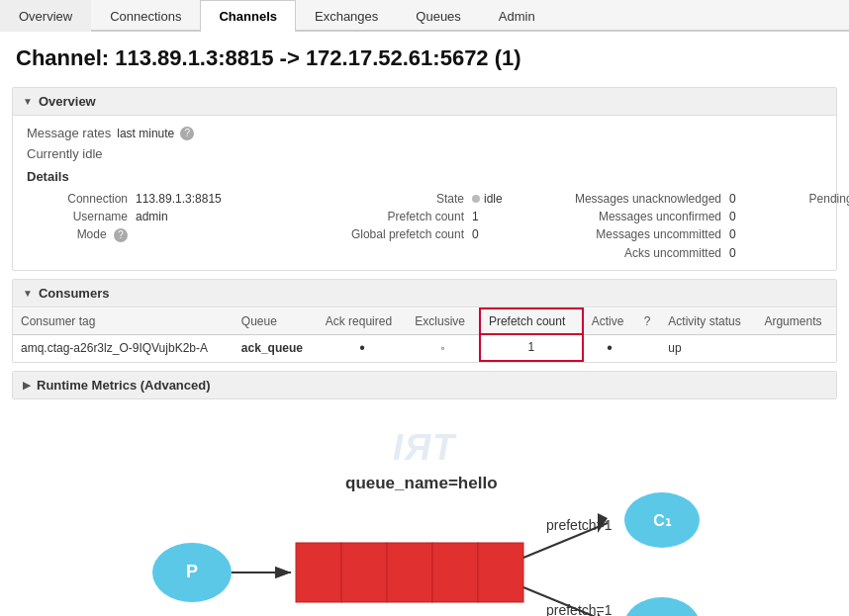 This screenshot has width=849, height=616. I want to click on connection-key: Connection, so click(81, 199).